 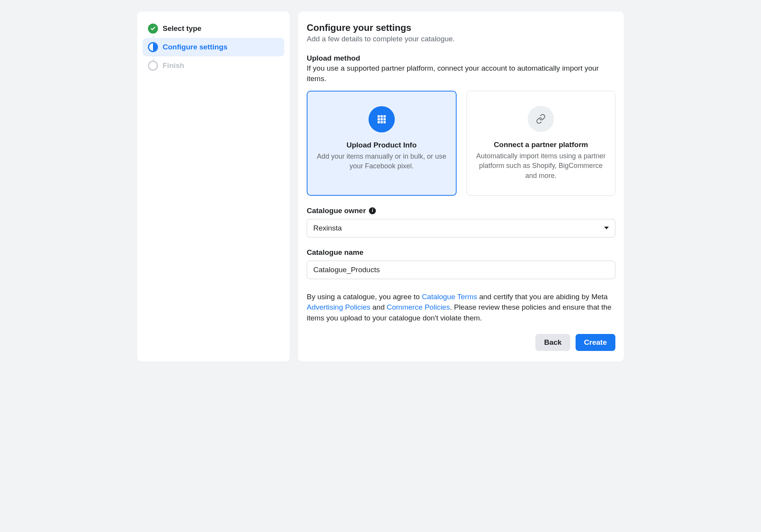 What do you see at coordinates (173, 66) in the screenshot?
I see `step-label: Finish` at bounding box center [173, 66].